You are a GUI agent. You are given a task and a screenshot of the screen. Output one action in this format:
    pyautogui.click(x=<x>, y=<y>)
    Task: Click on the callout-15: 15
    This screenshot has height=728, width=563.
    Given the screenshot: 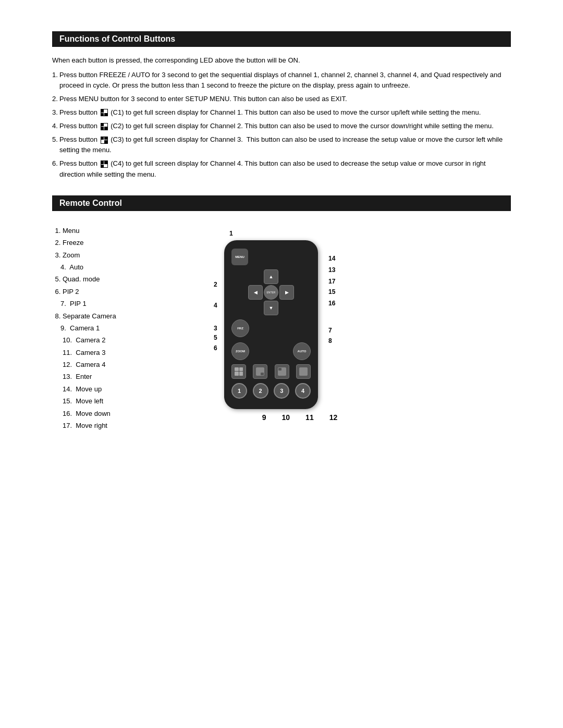 What is the action you would take?
    pyautogui.click(x=332, y=292)
    